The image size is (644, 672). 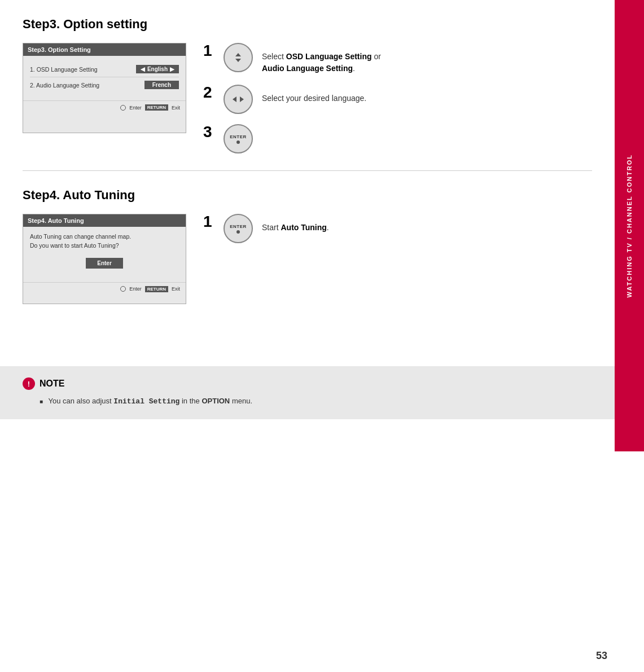 I want to click on step3-item2: 2 Select your desired language., so click(x=292, y=99).